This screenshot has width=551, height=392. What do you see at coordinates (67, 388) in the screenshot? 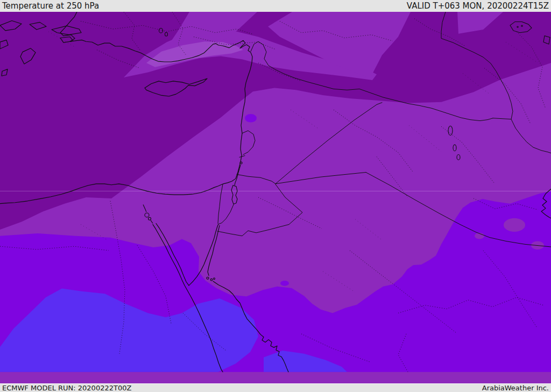
I see `model-run-label: ECMWF MODEL RUN: 20200222T00Z` at bounding box center [67, 388].